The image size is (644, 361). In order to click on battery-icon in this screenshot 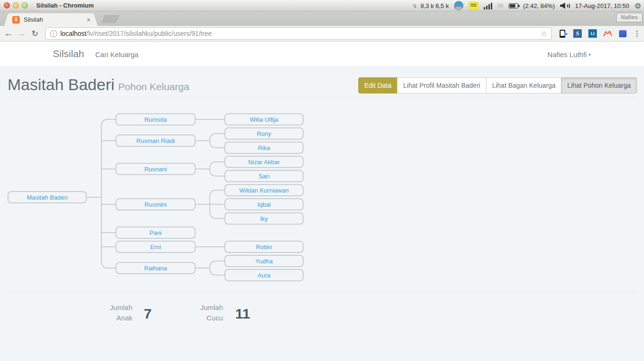, I will do `click(513, 6)`.